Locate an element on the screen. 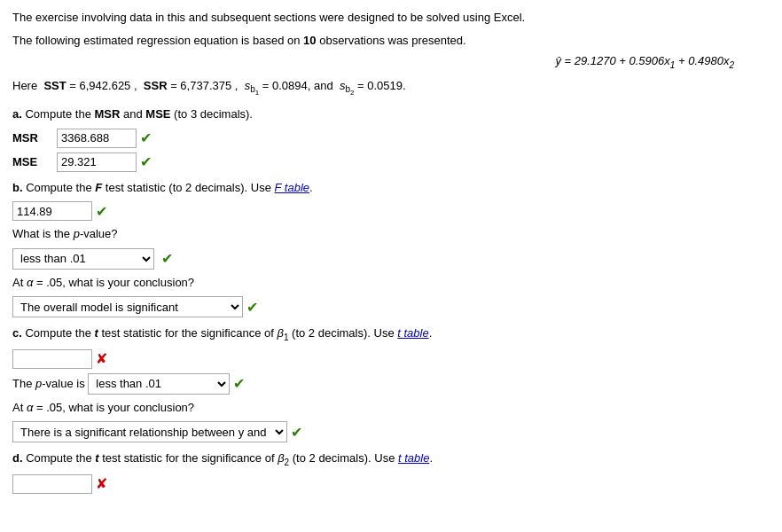  pvalue-row: less than .01 between .01 and .025 betwe… is located at coordinates (391, 259).